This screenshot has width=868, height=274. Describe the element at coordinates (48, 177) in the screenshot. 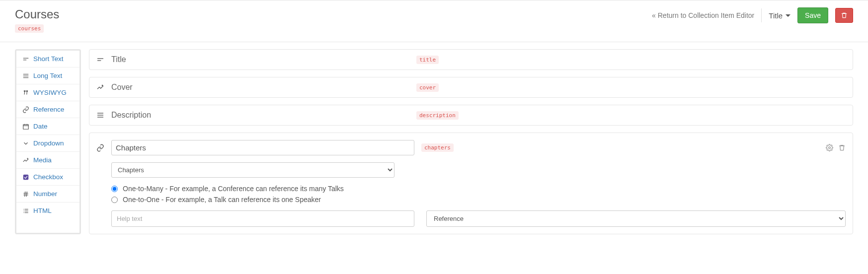

I see `sidebar-item-label: Checkbox` at that location.